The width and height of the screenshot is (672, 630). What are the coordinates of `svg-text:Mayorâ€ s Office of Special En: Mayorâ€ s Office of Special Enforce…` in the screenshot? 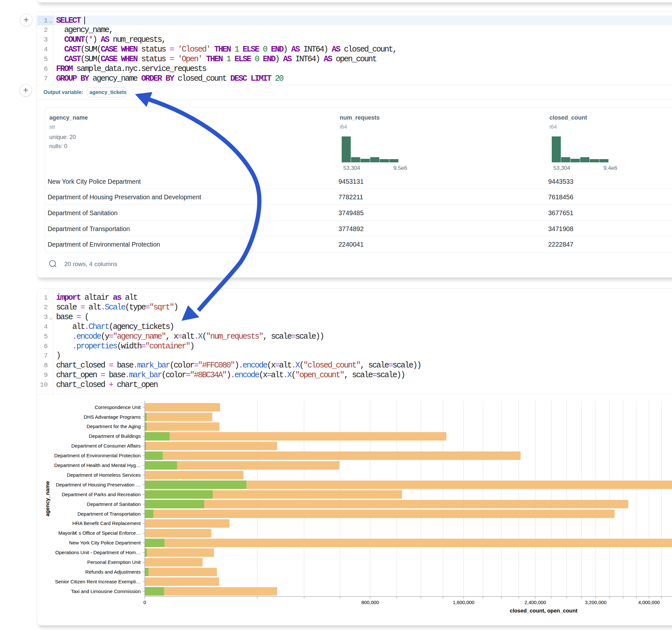 It's located at (99, 533).